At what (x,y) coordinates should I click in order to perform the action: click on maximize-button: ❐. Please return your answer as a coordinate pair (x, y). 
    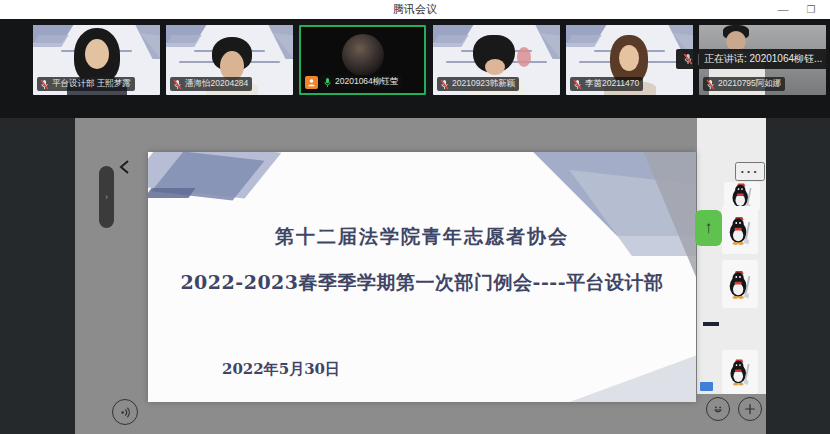
    Looking at the image, I should click on (811, 10).